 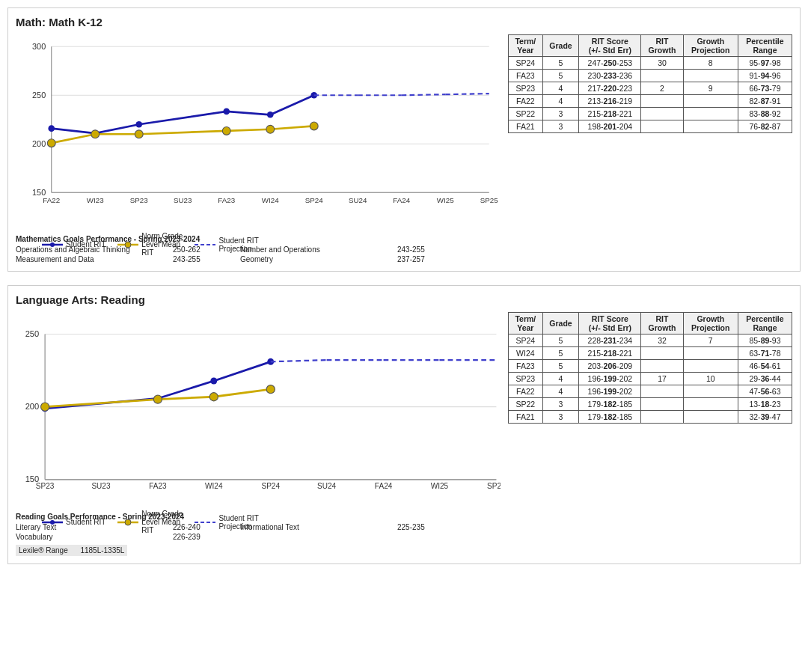 What do you see at coordinates (610, 353) in the screenshot?
I see `cell-rit-r: 215-218-221` at bounding box center [610, 353].